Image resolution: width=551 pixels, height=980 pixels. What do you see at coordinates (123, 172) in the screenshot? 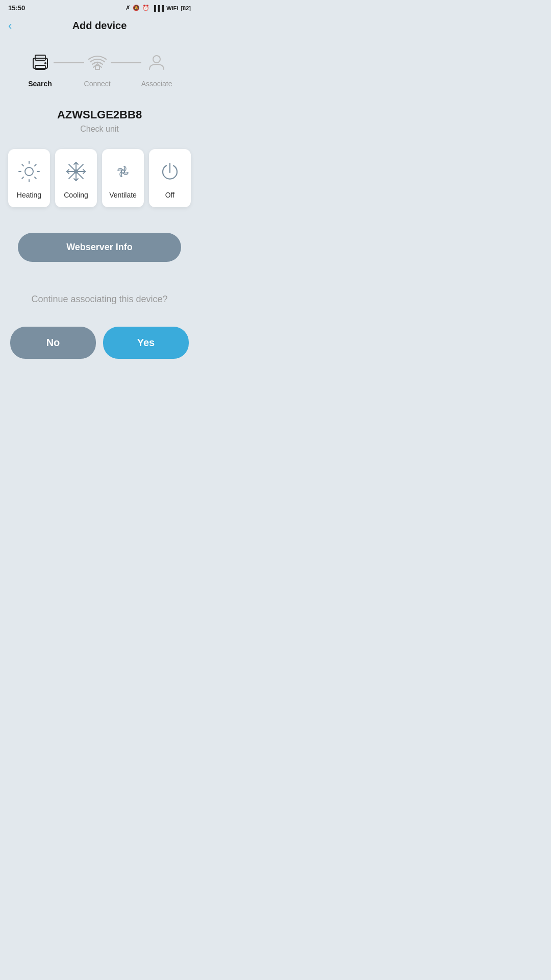
I see `ventilate-icon` at bounding box center [123, 172].